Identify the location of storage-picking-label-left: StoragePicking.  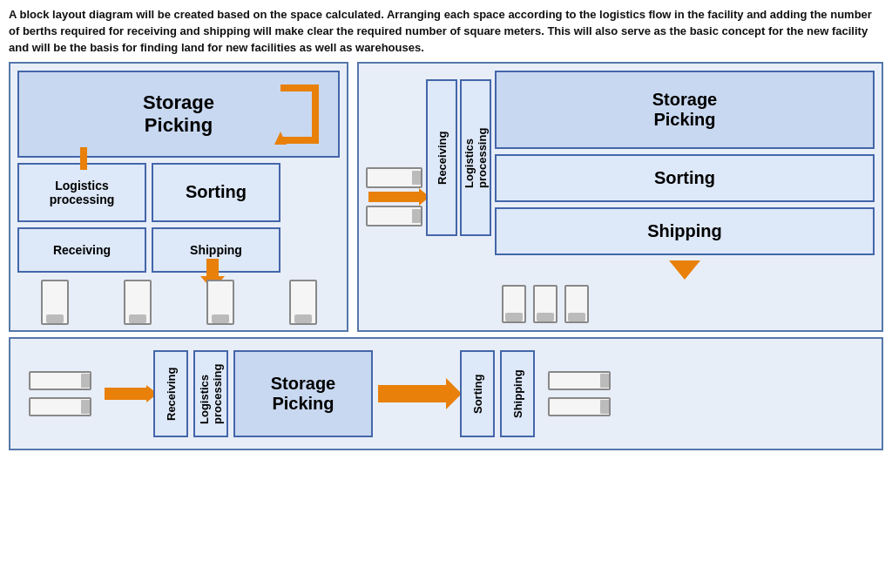
(179, 114).